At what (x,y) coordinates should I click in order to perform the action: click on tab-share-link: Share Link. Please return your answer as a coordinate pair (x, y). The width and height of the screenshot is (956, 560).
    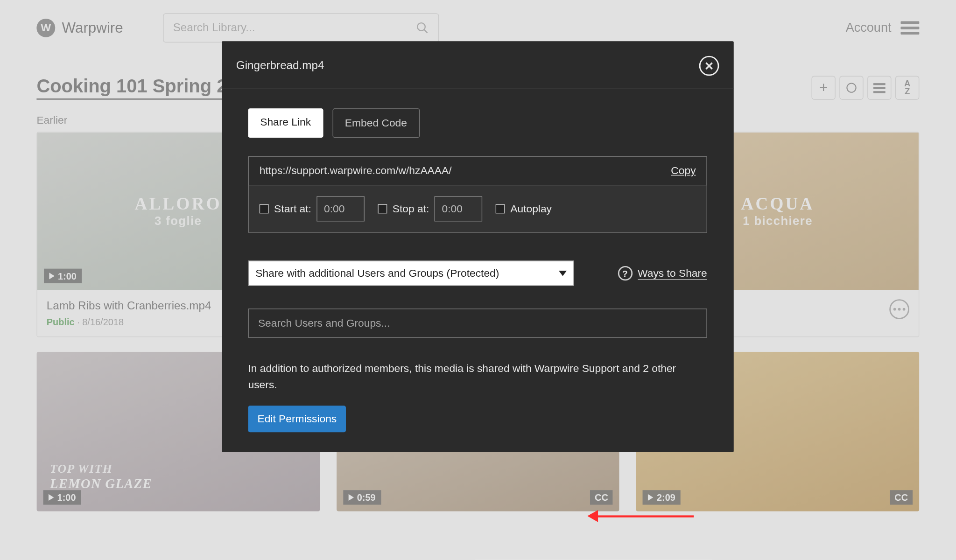
    Looking at the image, I should click on (286, 123).